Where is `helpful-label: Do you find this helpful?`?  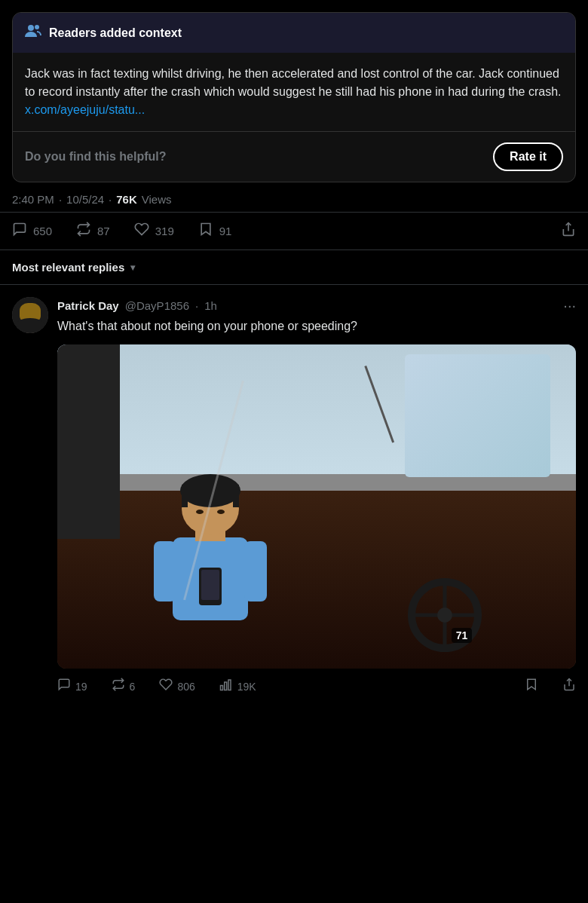 helpful-label: Do you find this helpful? is located at coordinates (96, 157).